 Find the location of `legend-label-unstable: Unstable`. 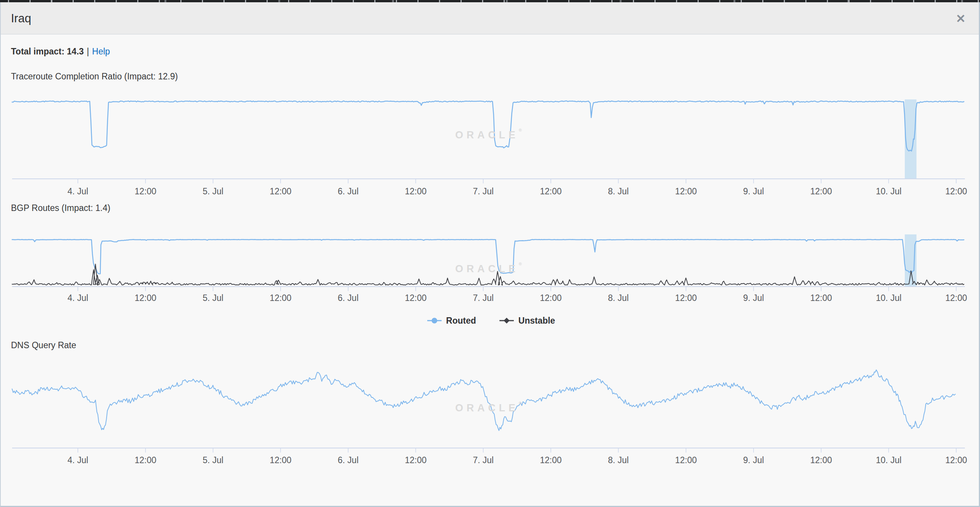

legend-label-unstable: Unstable is located at coordinates (537, 321).